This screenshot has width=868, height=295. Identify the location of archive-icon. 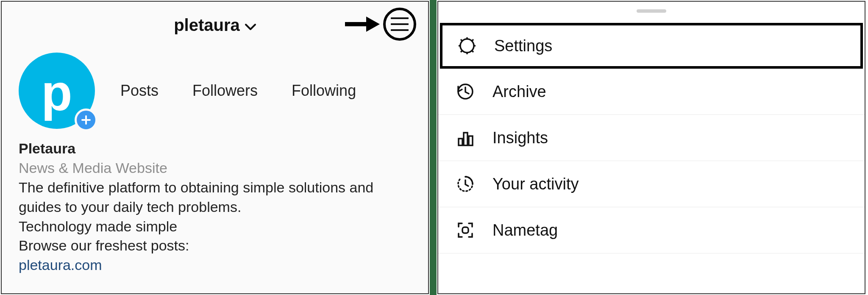
(465, 92).